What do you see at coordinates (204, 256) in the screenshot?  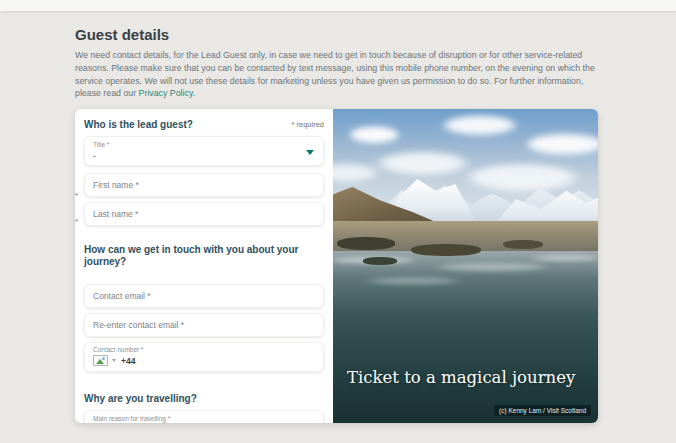 I see `contact-heading: How can we get in touch with you about y…` at bounding box center [204, 256].